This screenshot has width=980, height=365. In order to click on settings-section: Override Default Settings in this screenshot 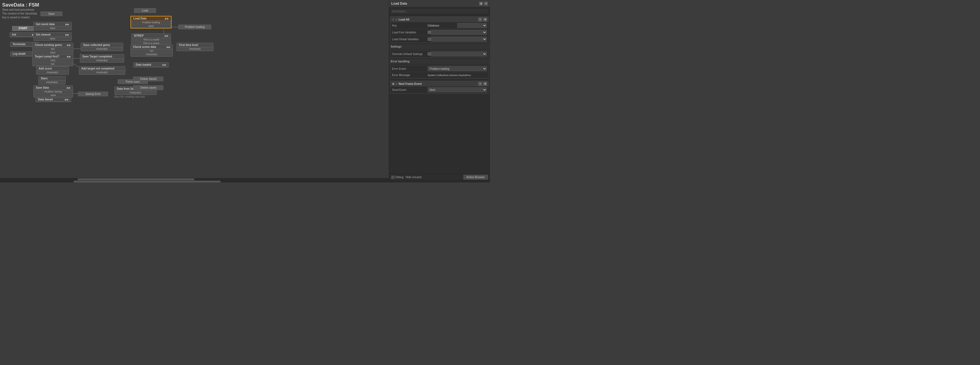, I will do `click(440, 54)`.